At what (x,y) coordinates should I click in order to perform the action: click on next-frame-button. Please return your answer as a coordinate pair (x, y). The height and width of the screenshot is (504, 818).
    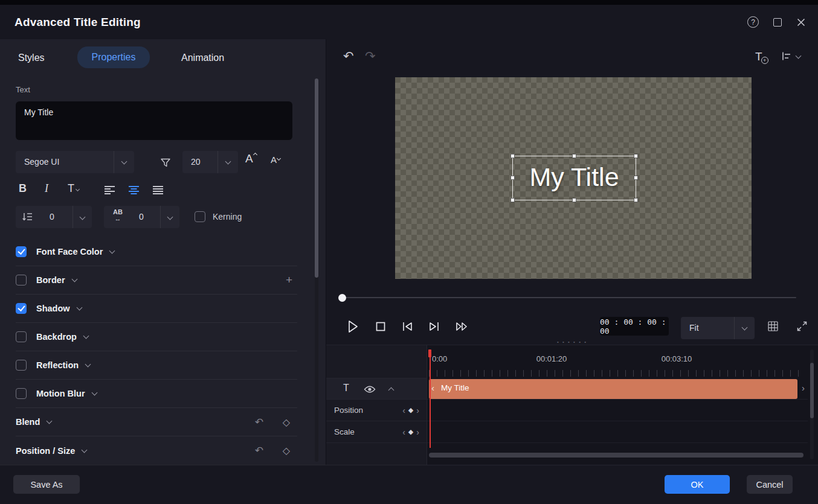
    Looking at the image, I should click on (434, 327).